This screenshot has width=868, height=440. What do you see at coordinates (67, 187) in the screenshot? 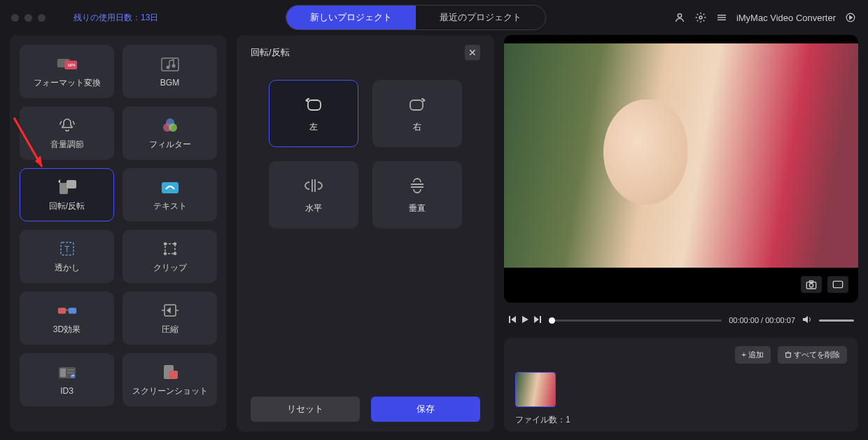
I see `rotate-icon` at bounding box center [67, 187].